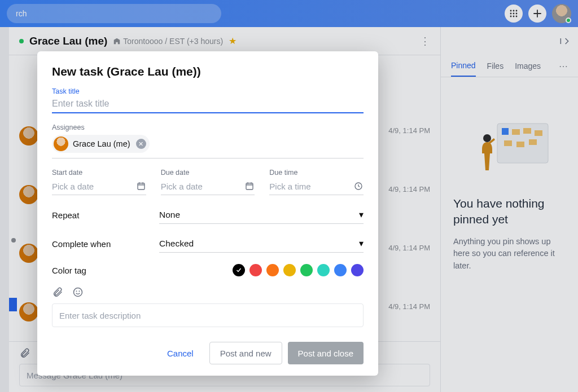  Describe the element at coordinates (208, 173) in the screenshot. I see `due-date-label: Due date` at that location.